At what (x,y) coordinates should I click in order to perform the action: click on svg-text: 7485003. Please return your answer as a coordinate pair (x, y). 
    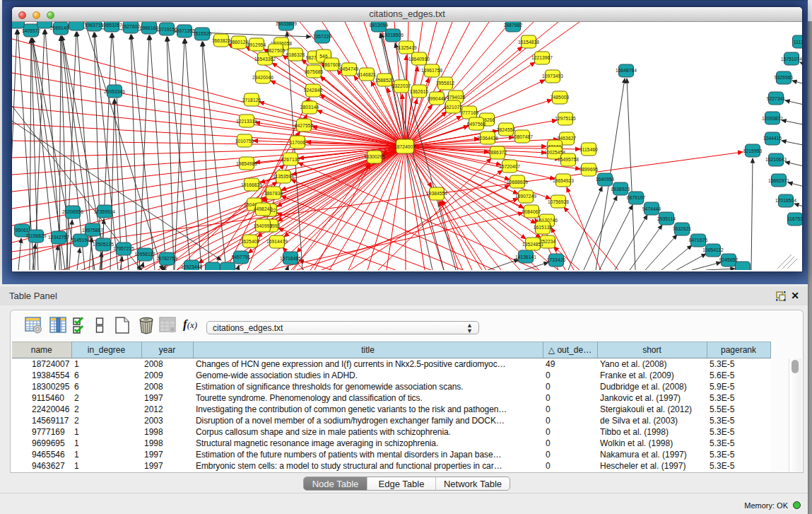
    Looking at the image, I should click on (560, 98).